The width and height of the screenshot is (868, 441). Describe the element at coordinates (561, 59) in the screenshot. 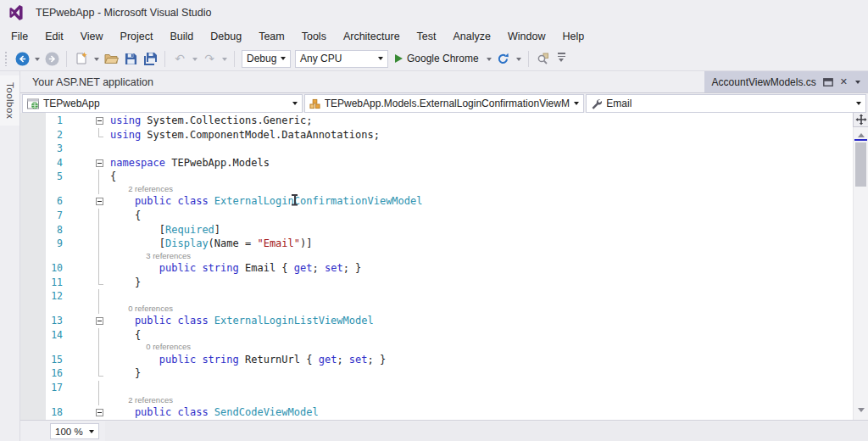

I see `toolbar-overflow-button` at that location.